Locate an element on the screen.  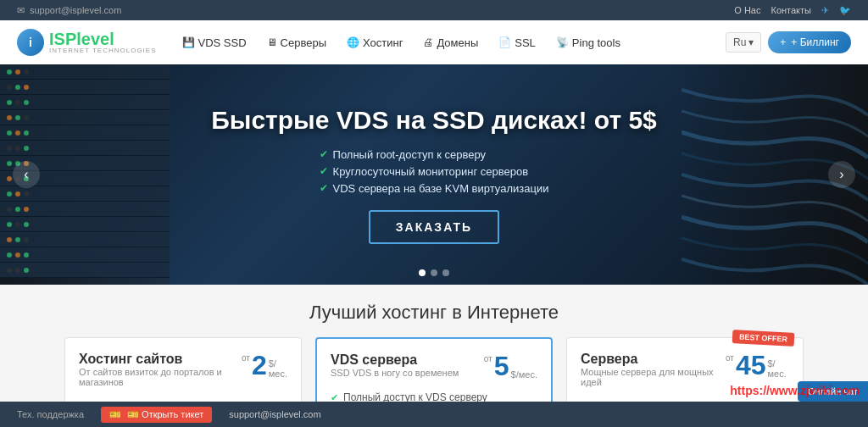
check-icon-3: ✔ is located at coordinates (324, 188).